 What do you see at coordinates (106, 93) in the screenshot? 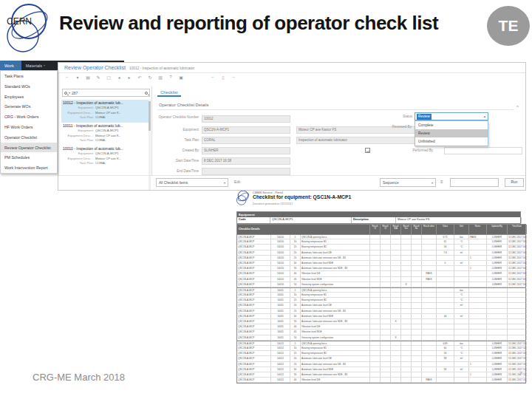
I see `search-box: ▾ 287` at bounding box center [106, 93].